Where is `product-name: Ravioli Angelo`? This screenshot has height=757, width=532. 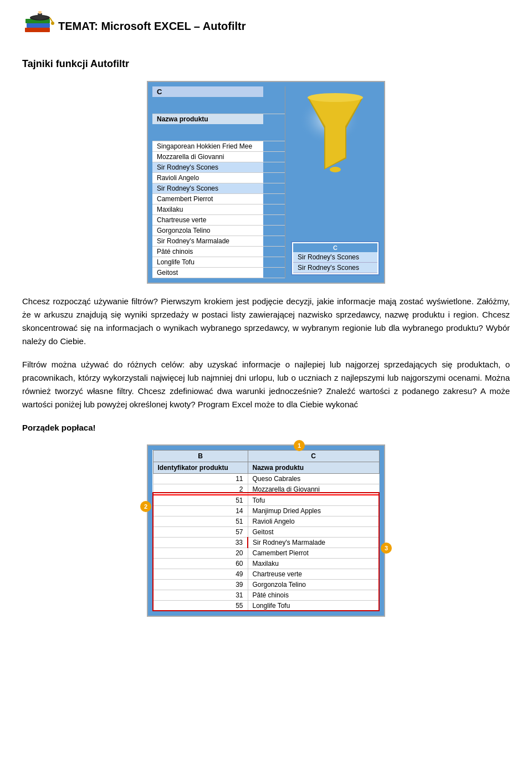
product-name: Ravioli Angelo is located at coordinates (314, 522).